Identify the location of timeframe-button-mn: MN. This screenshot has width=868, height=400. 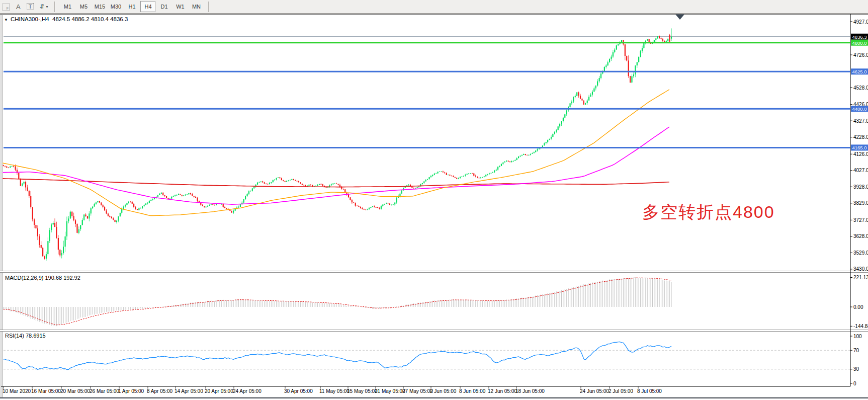
(196, 7).